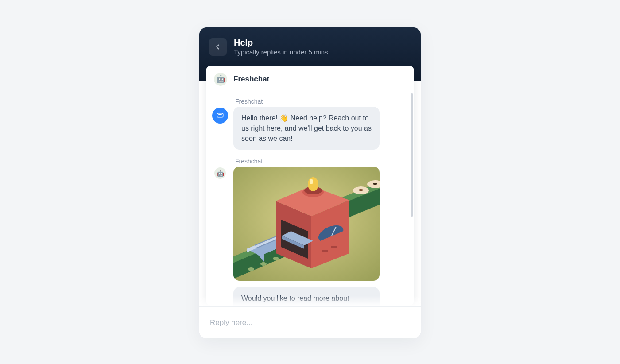  I want to click on reply-bar, so click(310, 322).